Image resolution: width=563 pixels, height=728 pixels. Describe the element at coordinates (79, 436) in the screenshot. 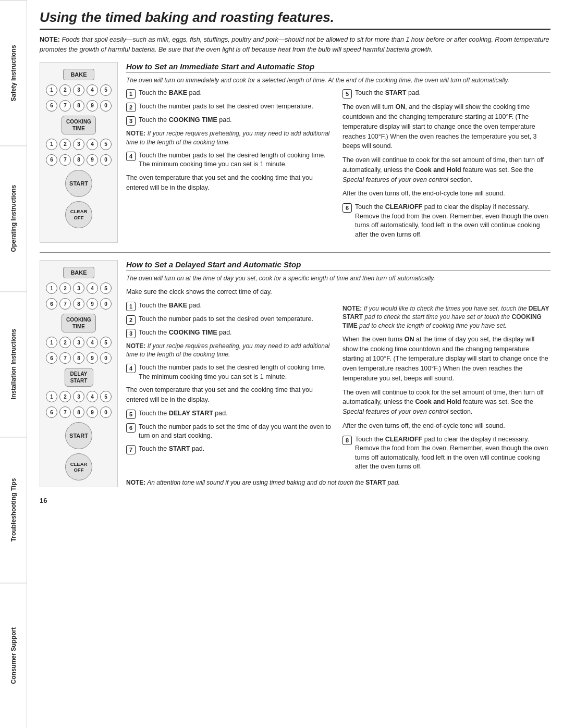

I see `start-button-2: START` at that location.